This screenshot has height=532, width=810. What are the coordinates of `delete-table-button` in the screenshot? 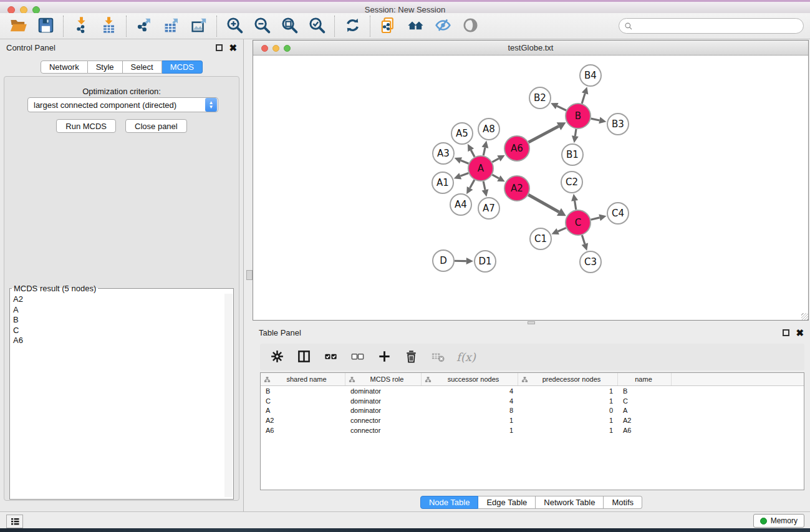 It's located at (438, 357).